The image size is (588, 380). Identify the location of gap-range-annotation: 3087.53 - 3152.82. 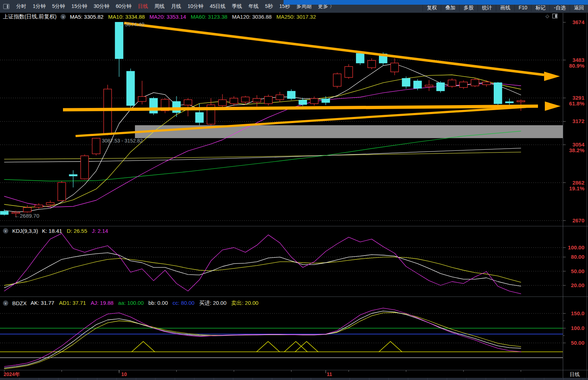
(122, 141).